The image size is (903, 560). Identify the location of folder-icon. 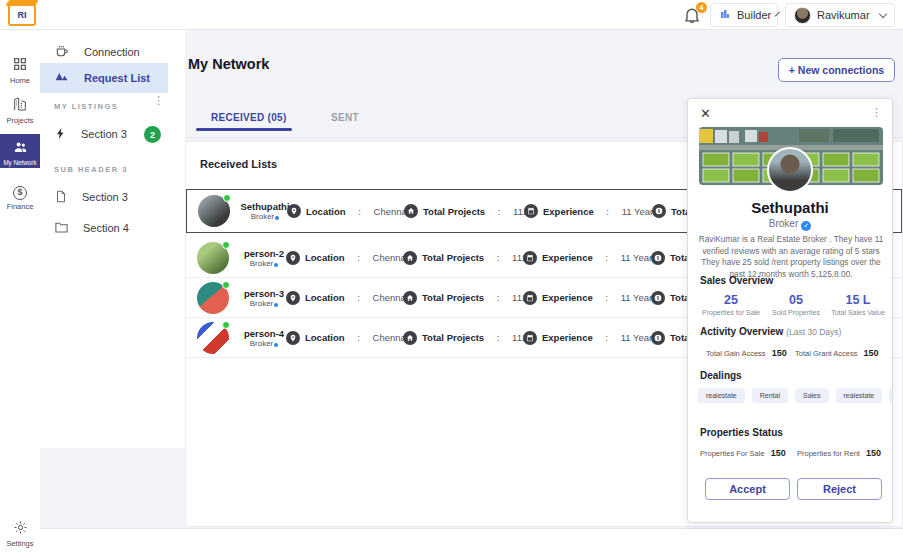
(62, 228).